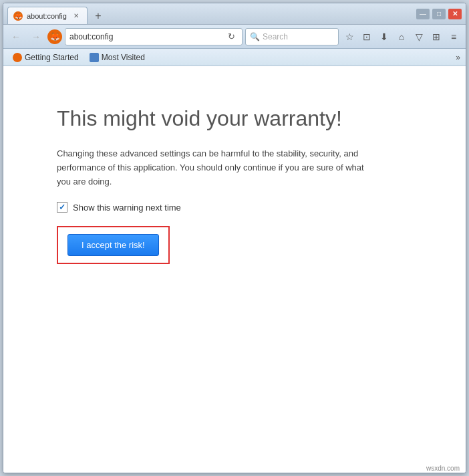 The width and height of the screenshot is (469, 476). What do you see at coordinates (47, 15) in the screenshot?
I see `active-tab: 🦊 about:config ✕` at bounding box center [47, 15].